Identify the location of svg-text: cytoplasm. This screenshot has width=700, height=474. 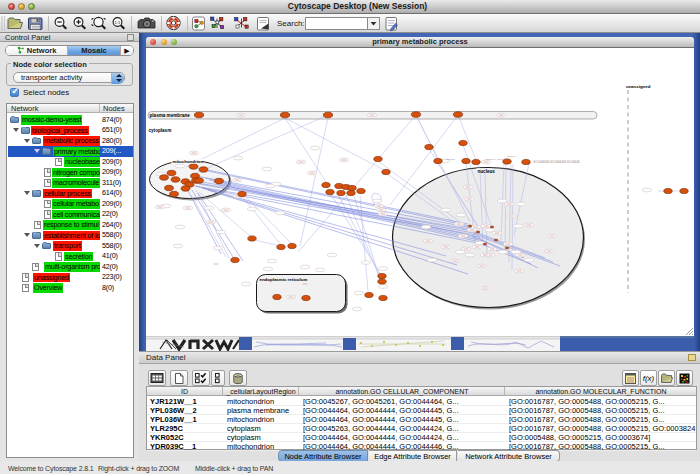
(160, 130).